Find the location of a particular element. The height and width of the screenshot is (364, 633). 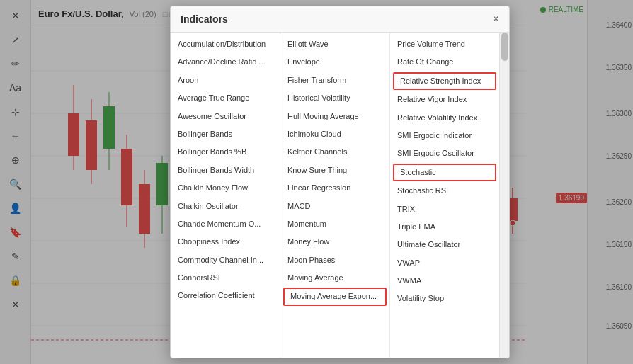

indicator-correlation-coefficient: Correlation Coefficient is located at coordinates (225, 296).